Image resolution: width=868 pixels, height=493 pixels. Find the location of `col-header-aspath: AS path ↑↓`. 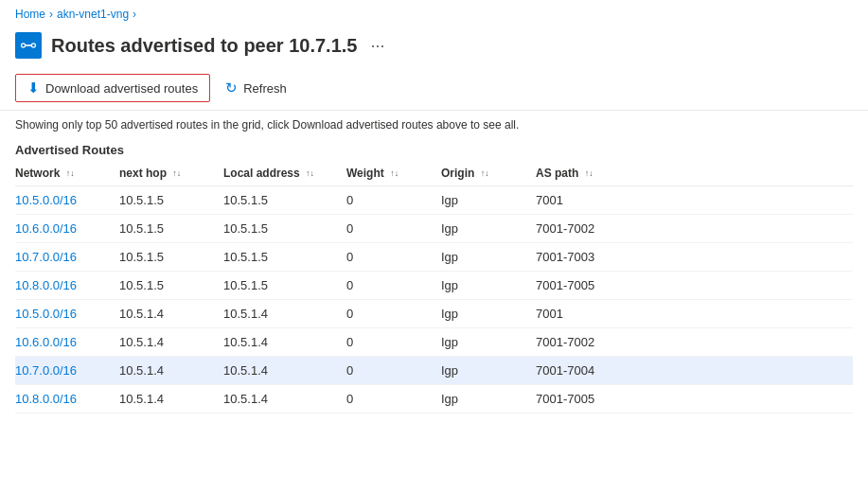

col-header-aspath: AS path ↑↓ is located at coordinates (695, 174).